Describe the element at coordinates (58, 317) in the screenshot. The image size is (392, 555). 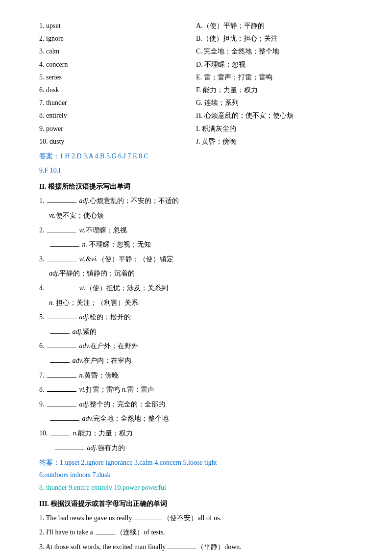
I see `item-num: 5.` at that location.